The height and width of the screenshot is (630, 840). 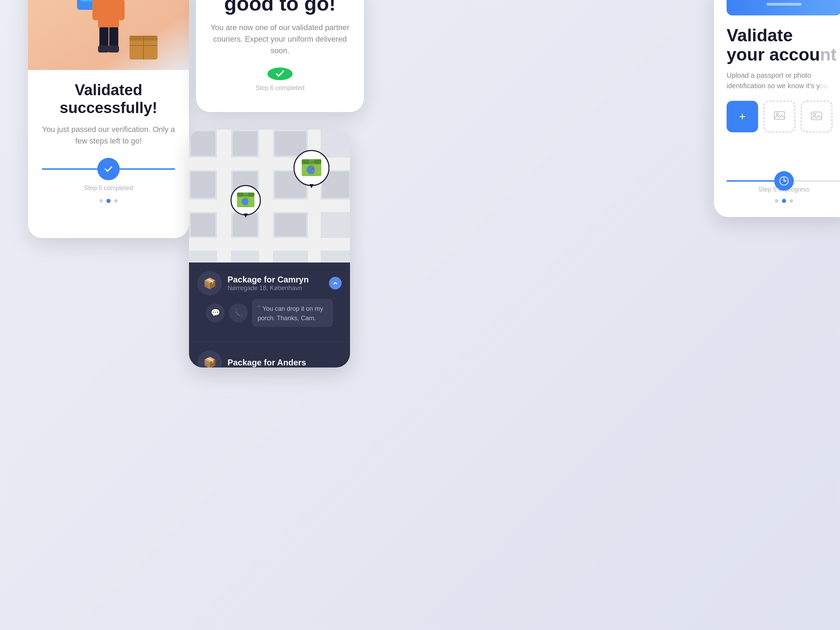 I want to click on card-validate-account: Validateyour account Upload a passport o…, so click(x=777, y=109).